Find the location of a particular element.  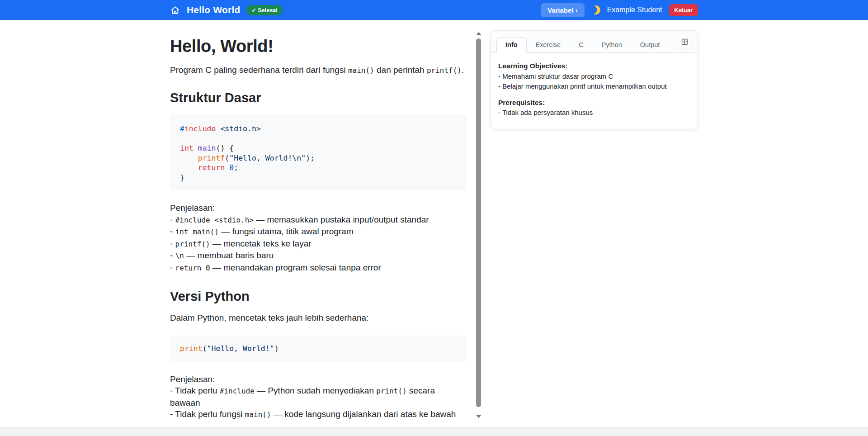

status-badge: ✓ Selesai is located at coordinates (264, 10).